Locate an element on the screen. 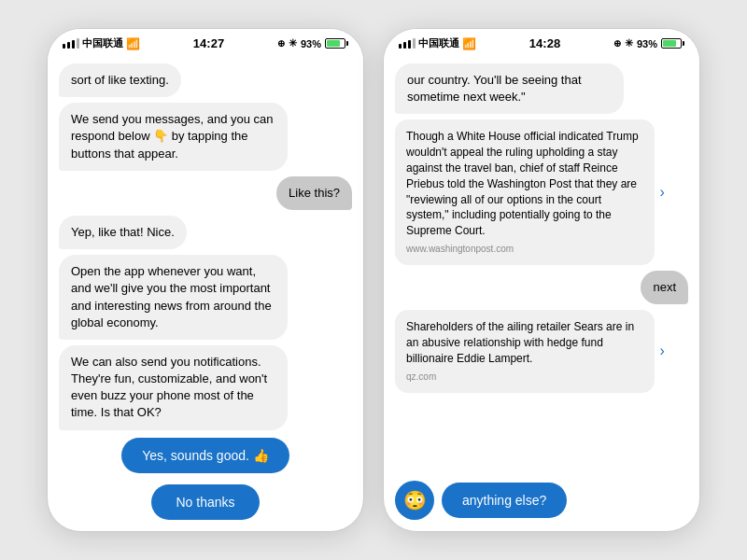 Image resolution: width=747 pixels, height=560 pixels. emoji-button: 😳 is located at coordinates (415, 500).